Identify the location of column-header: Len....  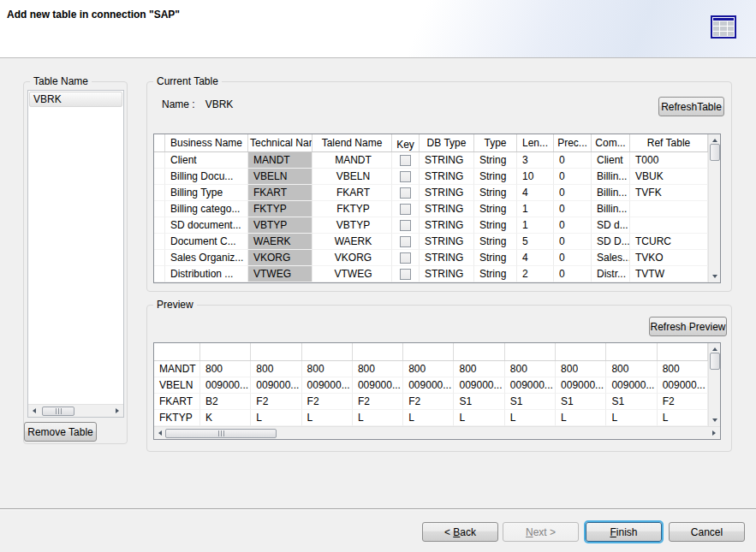
(536, 143).